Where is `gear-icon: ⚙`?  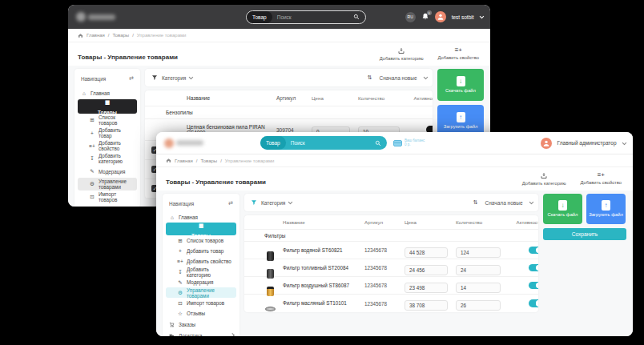 gear-icon: ⚙ is located at coordinates (180, 293).